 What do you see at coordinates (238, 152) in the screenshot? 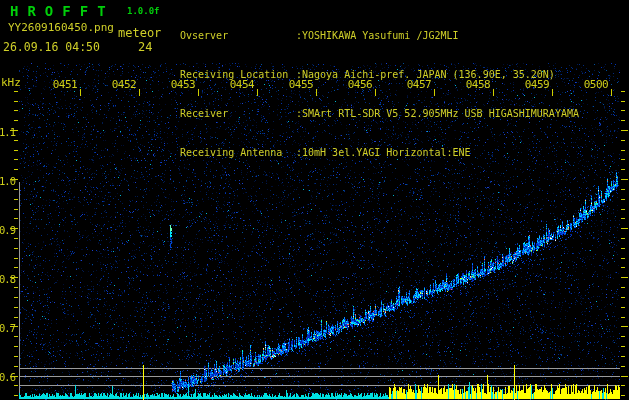
I see `info-label: Receiving Antenna` at bounding box center [238, 152].